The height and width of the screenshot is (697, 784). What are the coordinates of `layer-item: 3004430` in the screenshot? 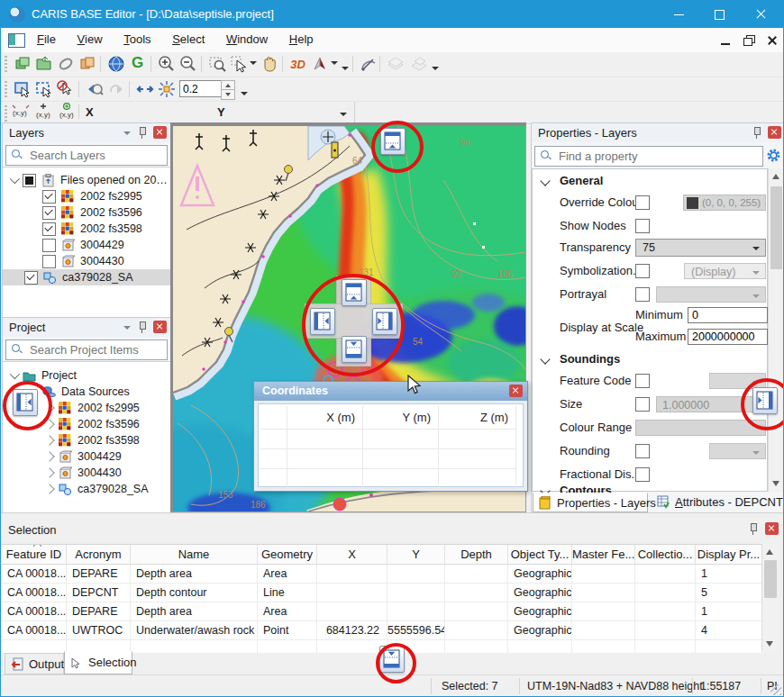 It's located at (87, 261).